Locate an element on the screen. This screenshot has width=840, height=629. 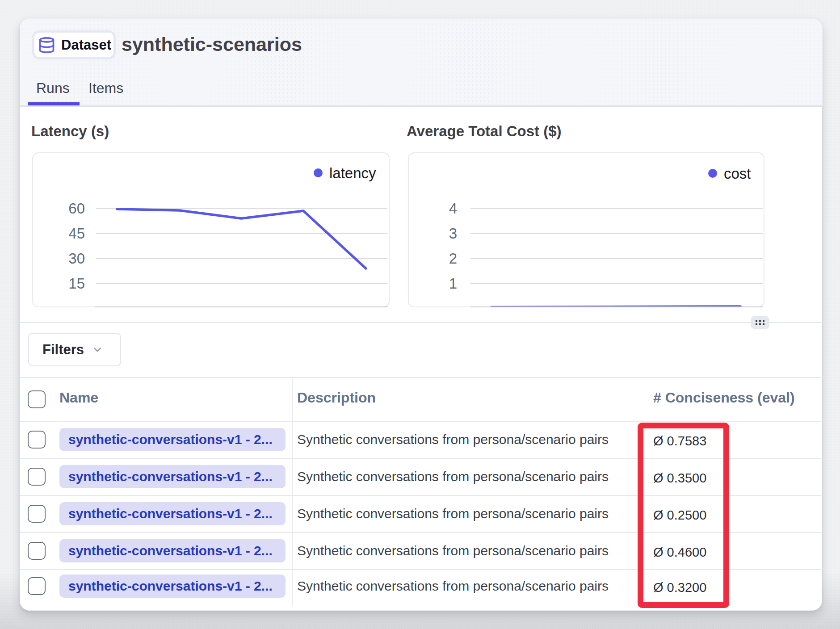
svg-text: 4 is located at coordinates (453, 208).